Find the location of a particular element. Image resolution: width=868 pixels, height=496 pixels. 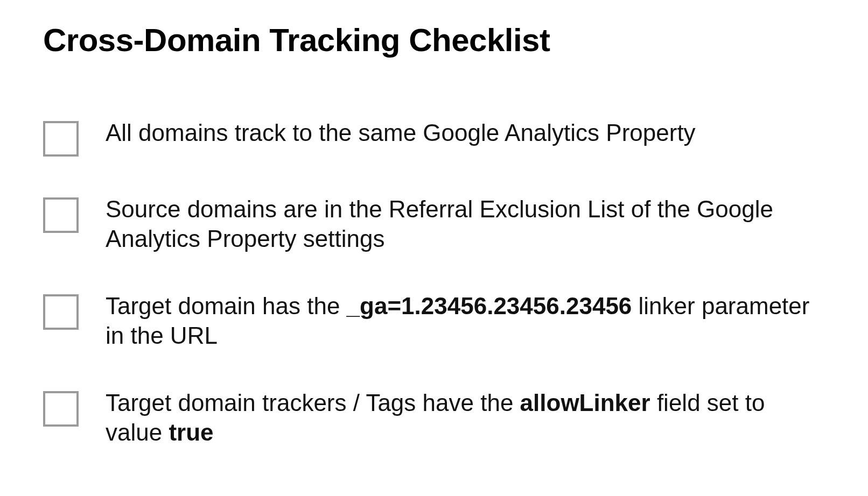

label-text: All domains track to the same Google Ana… is located at coordinates (401, 132).